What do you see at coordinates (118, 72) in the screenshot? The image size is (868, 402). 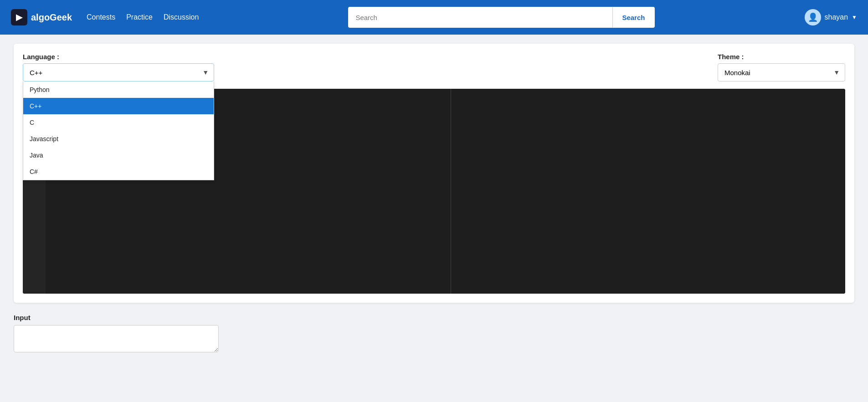 I see `language-select-wrapper: Python C++ C Javascript Java C# ▼ Python…` at bounding box center [118, 72].